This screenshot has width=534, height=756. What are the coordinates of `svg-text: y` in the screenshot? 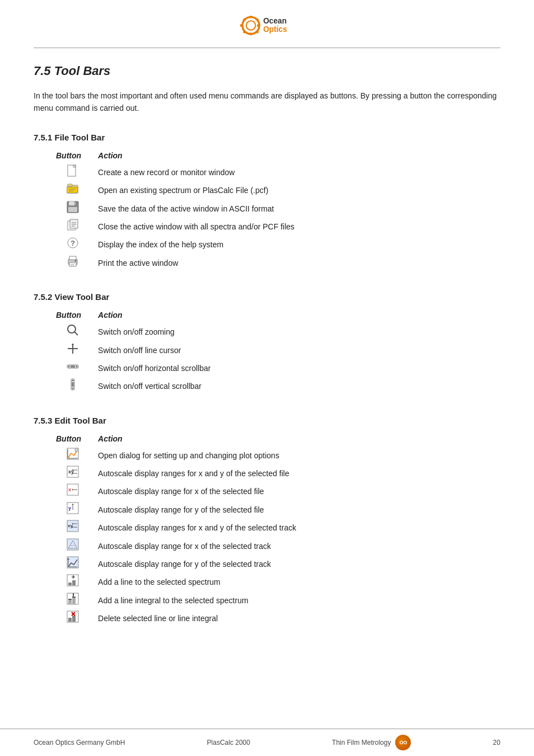 It's located at (69, 508).